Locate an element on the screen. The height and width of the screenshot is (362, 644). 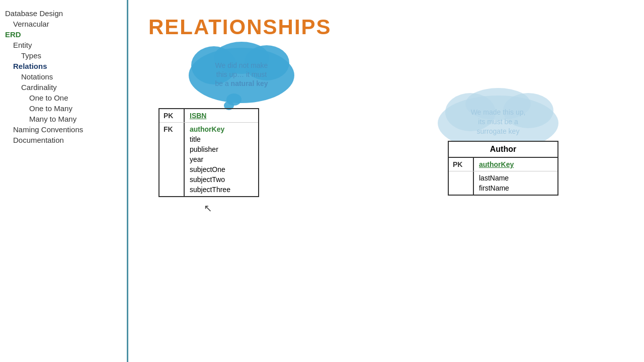
book-fk-label: FK is located at coordinates (172, 159).